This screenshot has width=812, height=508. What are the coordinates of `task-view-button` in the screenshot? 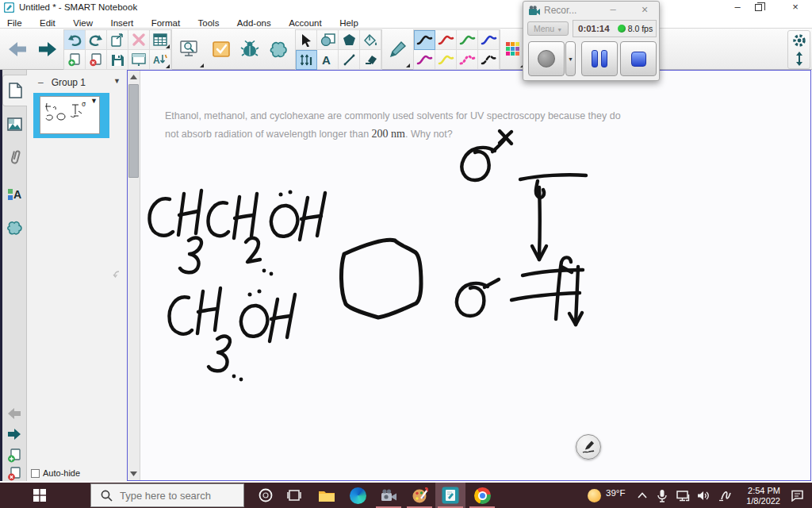 It's located at (294, 495).